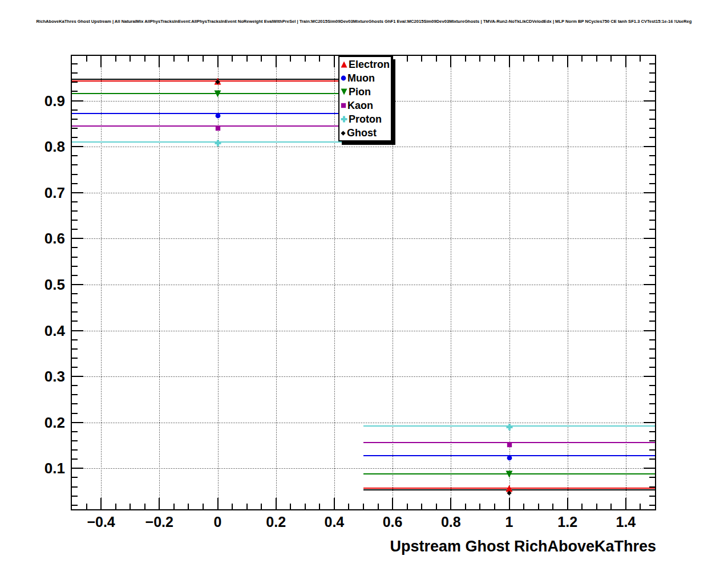 The image size is (728, 568). What do you see at coordinates (509, 443) in the screenshot?
I see `kaon-marker` at bounding box center [509, 443].